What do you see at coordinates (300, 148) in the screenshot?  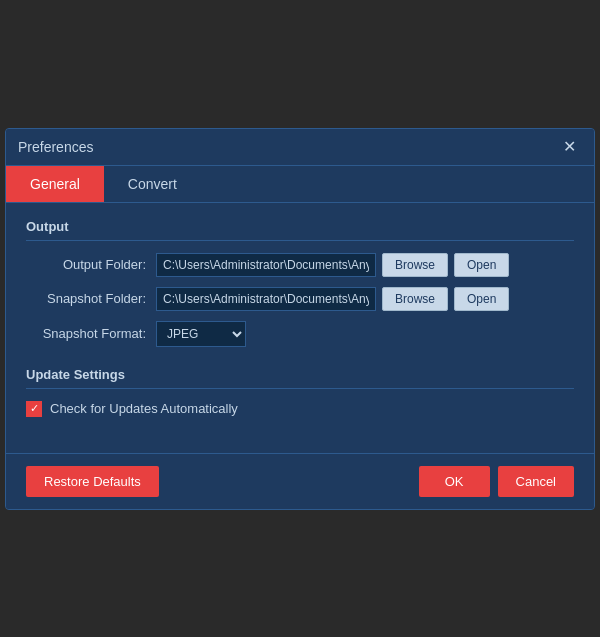 I see `title-bar: Preferences ✕` at bounding box center [300, 148].